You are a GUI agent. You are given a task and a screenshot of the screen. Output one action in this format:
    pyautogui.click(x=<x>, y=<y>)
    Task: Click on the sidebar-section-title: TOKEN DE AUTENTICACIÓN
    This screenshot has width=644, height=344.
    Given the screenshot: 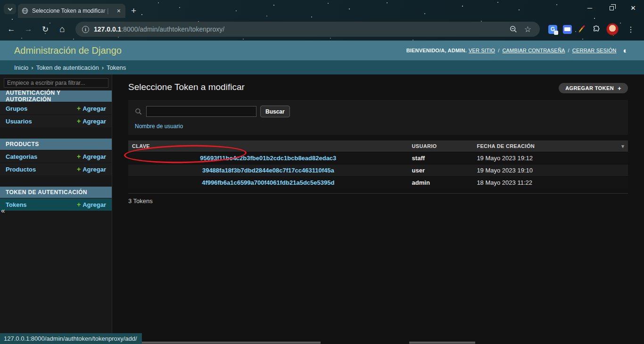 What is the action you would take?
    pyautogui.click(x=56, y=192)
    